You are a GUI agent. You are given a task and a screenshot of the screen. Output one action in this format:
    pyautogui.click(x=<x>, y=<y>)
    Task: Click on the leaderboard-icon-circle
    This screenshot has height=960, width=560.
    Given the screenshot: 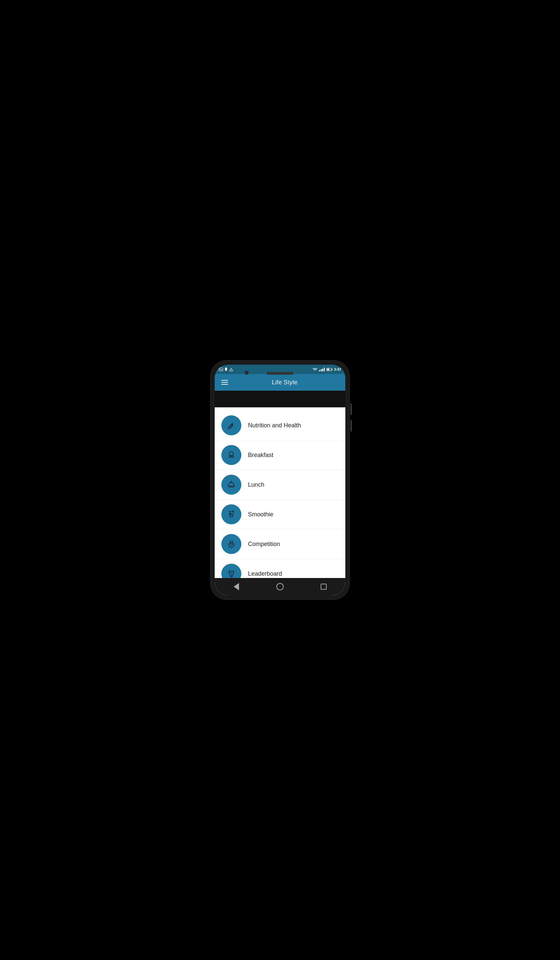 What is the action you would take?
    pyautogui.click(x=232, y=571)
    